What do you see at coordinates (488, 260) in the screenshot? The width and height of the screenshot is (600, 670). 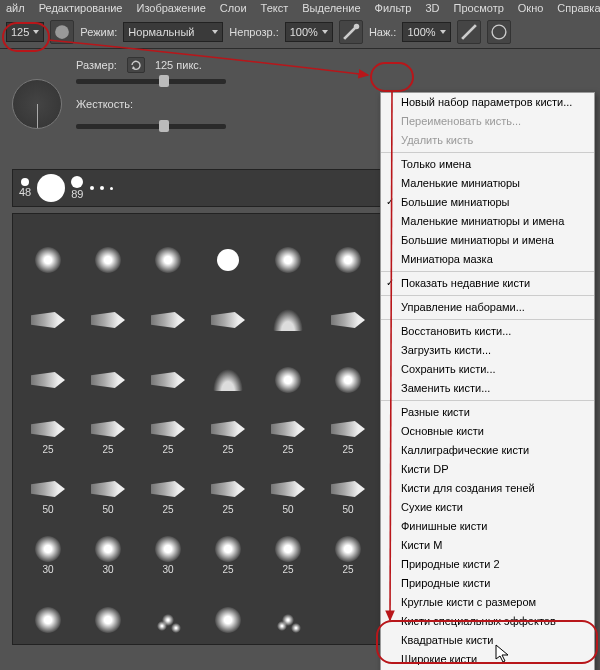 I see `menu-item: Миниатюра мазка` at bounding box center [488, 260].